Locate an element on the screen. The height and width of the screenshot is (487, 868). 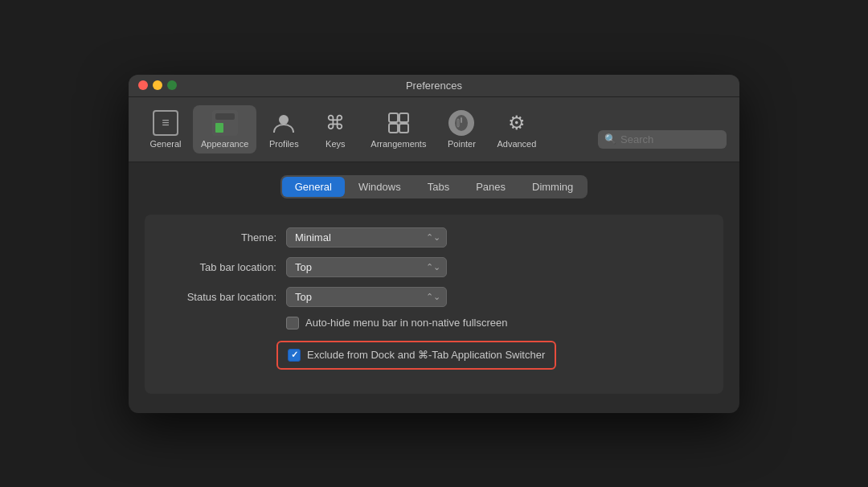
subtab-bar-container: General Windows Tabs Panes Dimming is located at coordinates (434, 186).